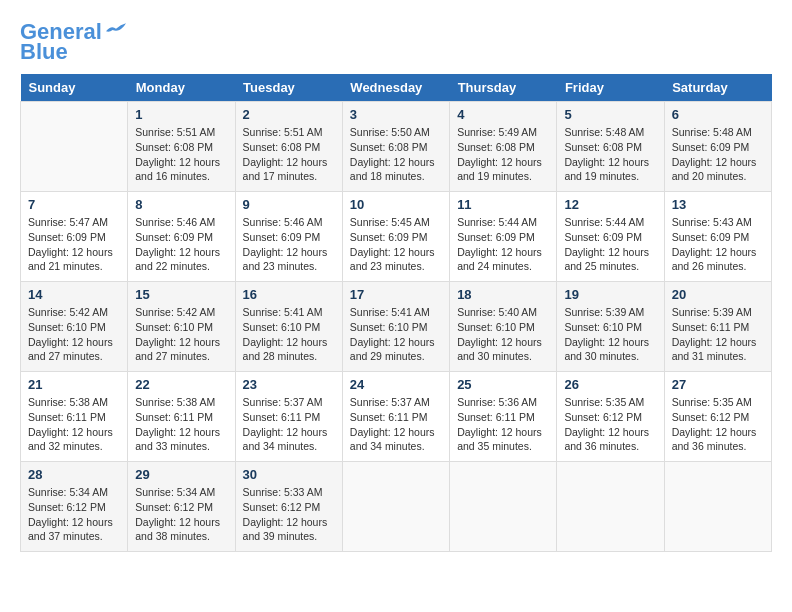  What do you see at coordinates (504, 417) in the screenshot?
I see `calendar-cell: 25Sunrise: 5:36 AMSunset: 6:11 PMDayligh…` at bounding box center [504, 417].